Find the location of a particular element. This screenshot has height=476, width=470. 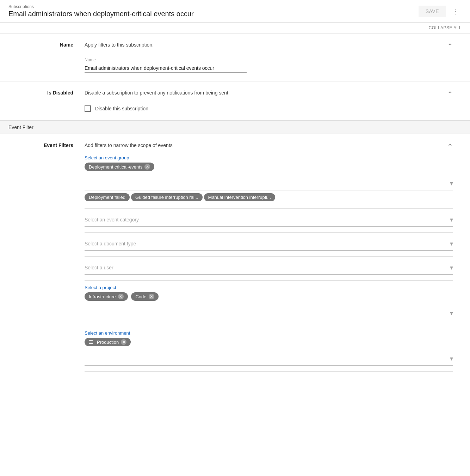

chip-remove-environment-0: ✕ is located at coordinates (124, 342).